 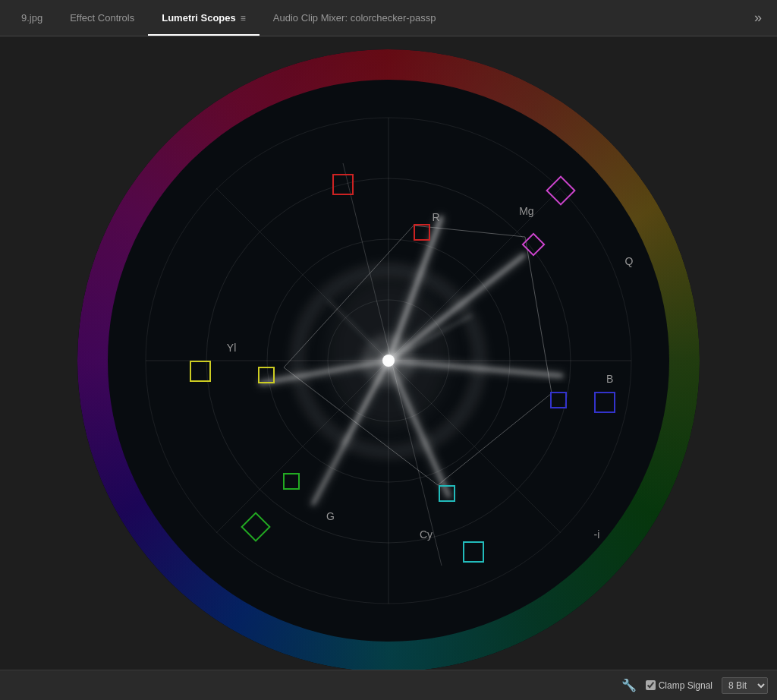 What do you see at coordinates (388, 685) in the screenshot?
I see `bottom-bar: 🔧 Clamp Signal 8 Bit 10 Bit Float` at bounding box center [388, 685].